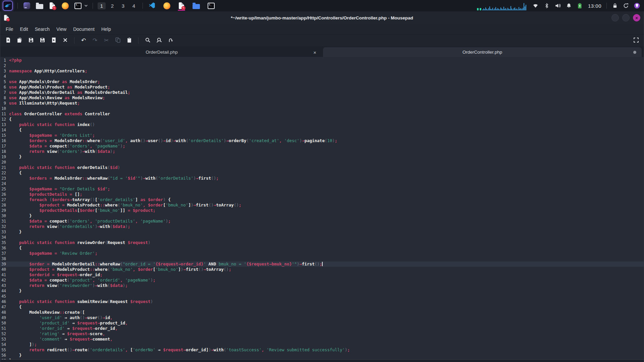 The width and height of the screenshot is (644, 362). Describe the element at coordinates (595, 6) in the screenshot. I see `clock: 13:00` at that location.